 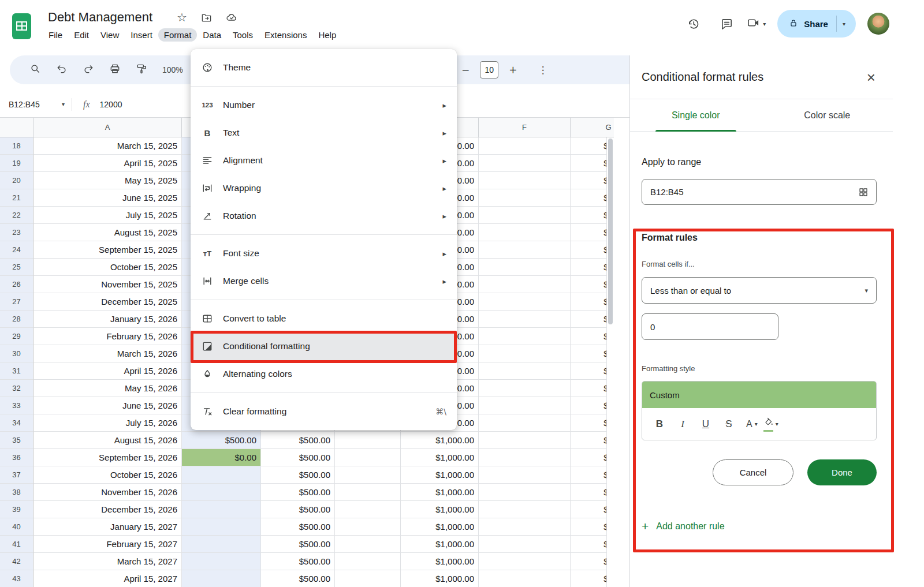 I want to click on fill-color-button: ▾, so click(x=771, y=424).